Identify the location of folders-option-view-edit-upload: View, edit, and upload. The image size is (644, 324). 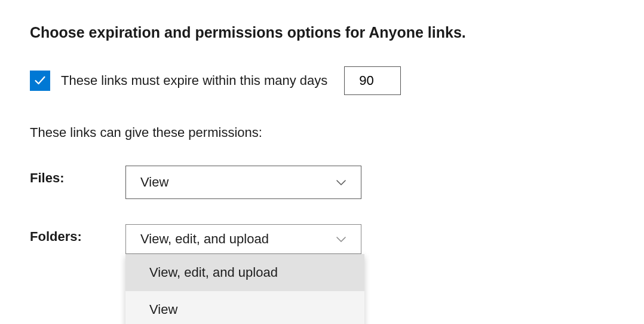
(245, 273).